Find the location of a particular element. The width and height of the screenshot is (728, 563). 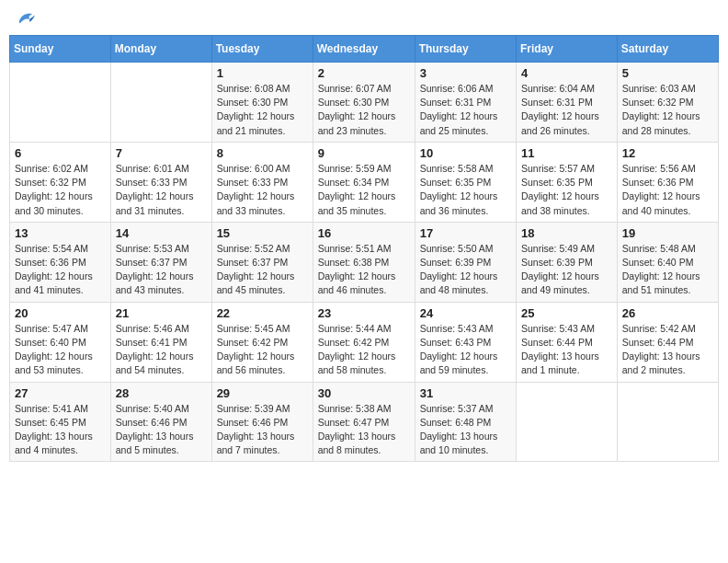

calendar-cell: 22Sunrise: 5:45 AM Sunset: 6:42 PM Dayli… is located at coordinates (262, 342).